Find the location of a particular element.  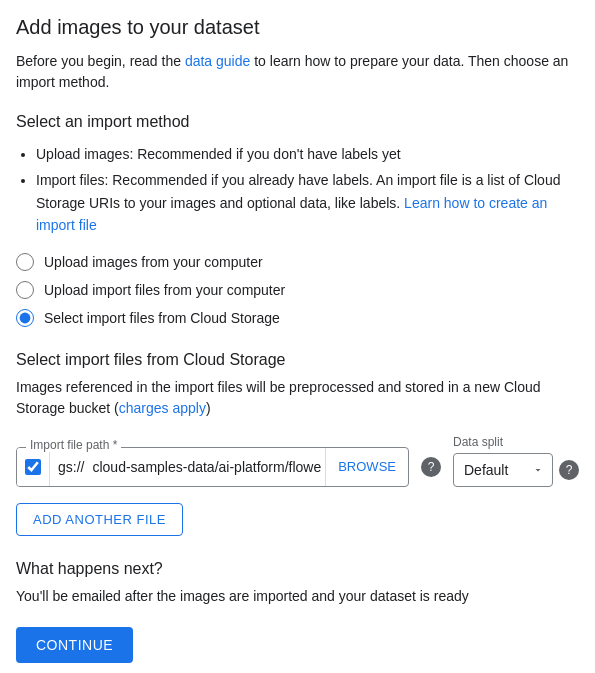

what-next-desc: You'll be emailed after the images are i… is located at coordinates (298, 596).